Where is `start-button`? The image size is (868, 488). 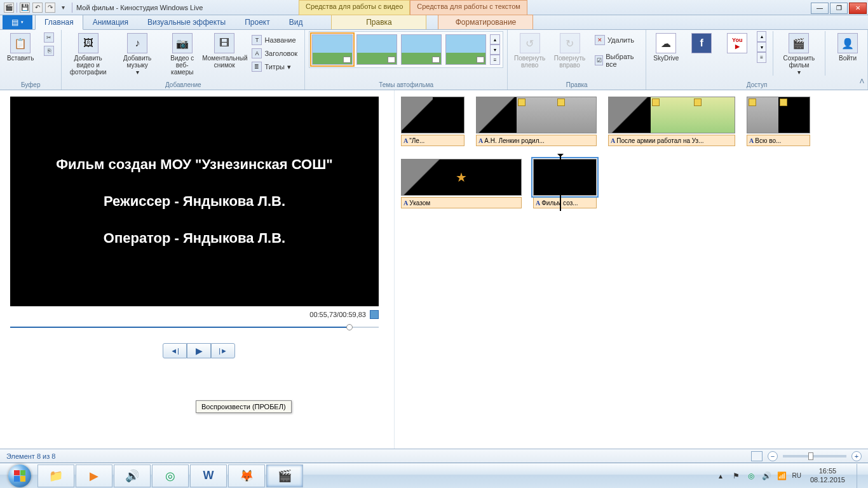
start-button is located at coordinates (20, 476).